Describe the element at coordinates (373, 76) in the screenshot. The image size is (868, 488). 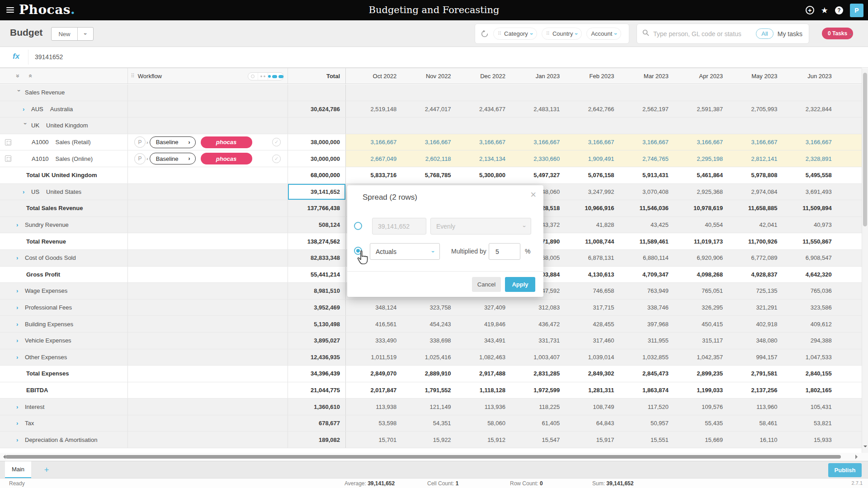
I see `column-header-month: Oct 2022` at that location.